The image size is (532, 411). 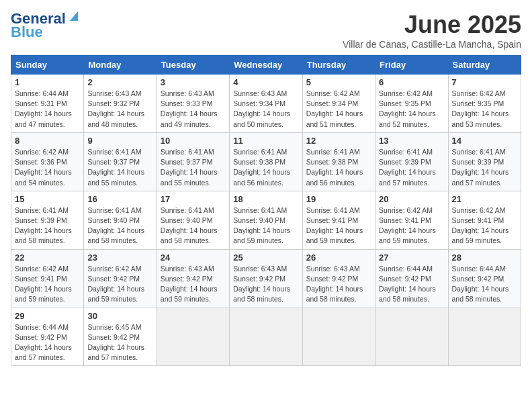 What do you see at coordinates (47, 141) in the screenshot?
I see `day-number: 8` at bounding box center [47, 141].